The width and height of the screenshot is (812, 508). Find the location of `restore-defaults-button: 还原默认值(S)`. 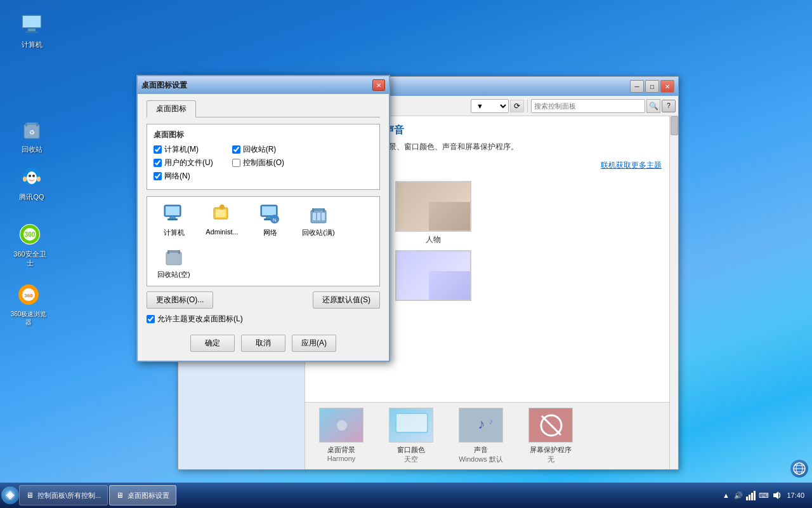

restore-defaults-button: 还原默认值(S) is located at coordinates (346, 300).